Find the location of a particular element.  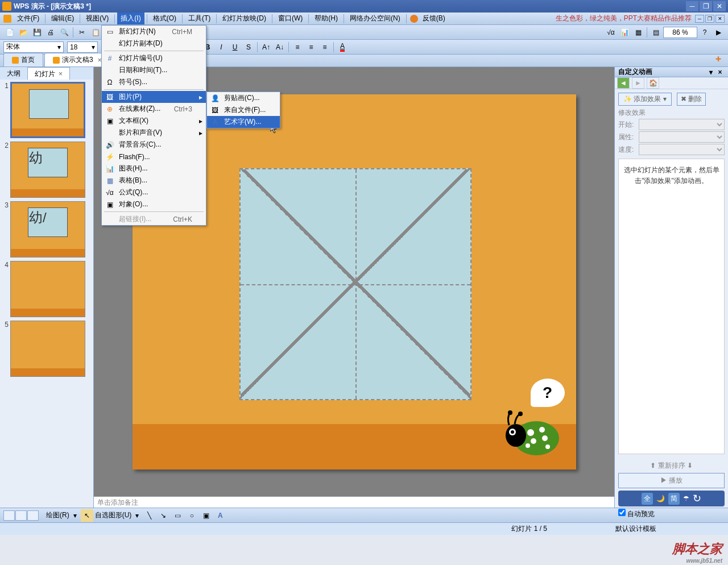

decrease-font-button: A↓ is located at coordinates (280, 47).